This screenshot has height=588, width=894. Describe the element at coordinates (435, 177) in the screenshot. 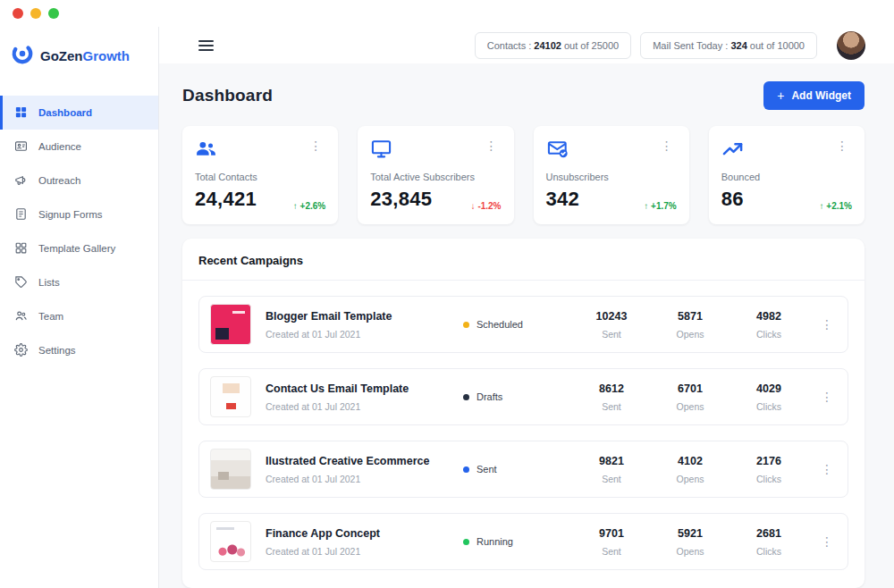

I see `stat-label: Total Active Subscribers` at that location.